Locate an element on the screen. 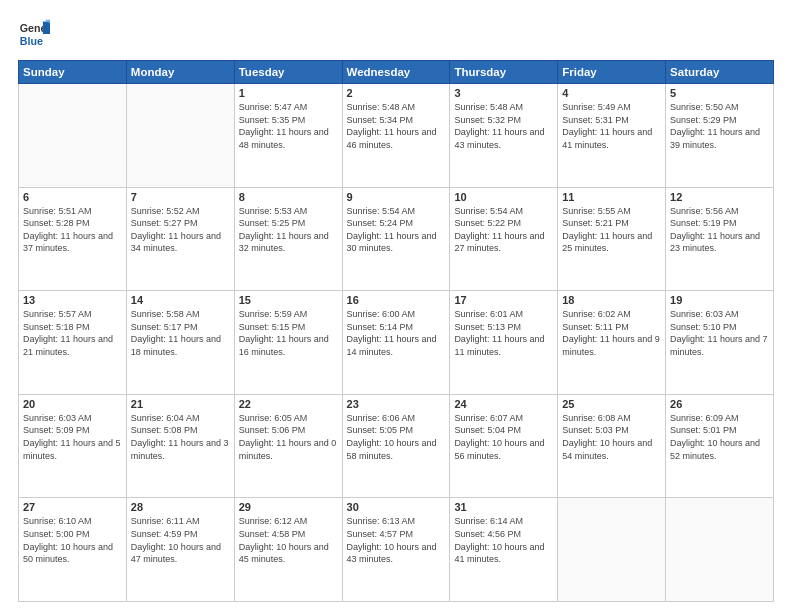  header: General Blue is located at coordinates (396, 34).